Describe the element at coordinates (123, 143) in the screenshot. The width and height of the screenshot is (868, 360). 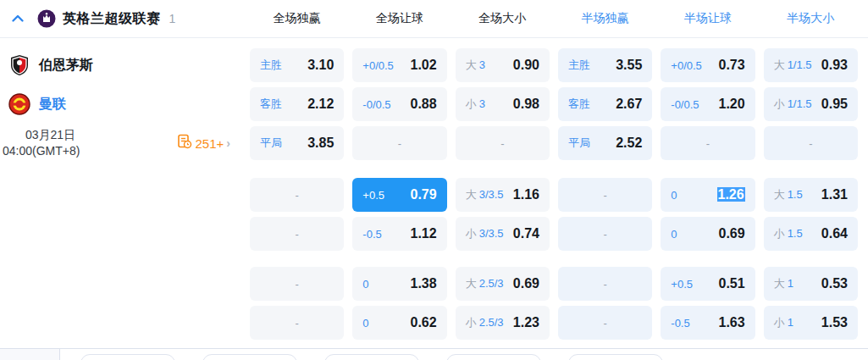
I see `match-info-cell: 03月21日 04:00(GMT+8) 251+ ›` at that location.